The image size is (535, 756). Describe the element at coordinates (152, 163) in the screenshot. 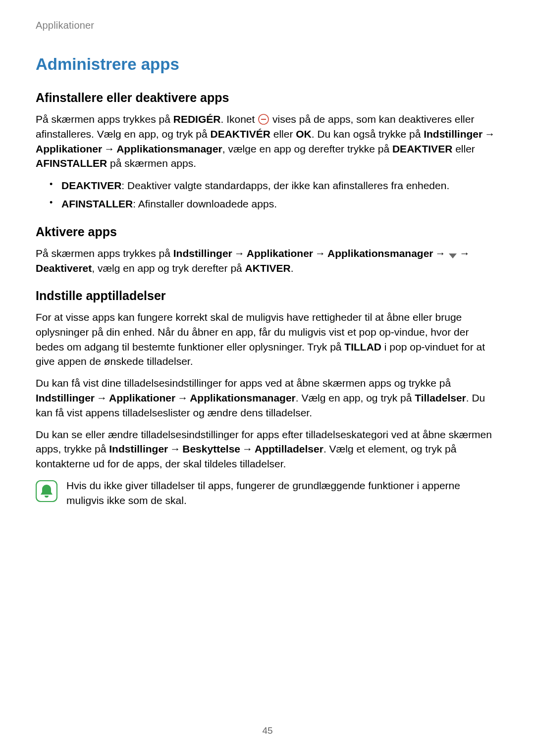

I see `text: på skærmen apps.` at that location.